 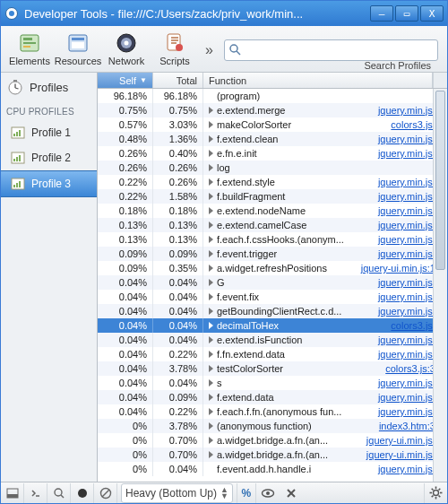 What do you see at coordinates (272, 153) in the screenshot?
I see `table-row: 0.26%0.40%e.fn.e.initjquery.min.js:2` at bounding box center [272, 153].